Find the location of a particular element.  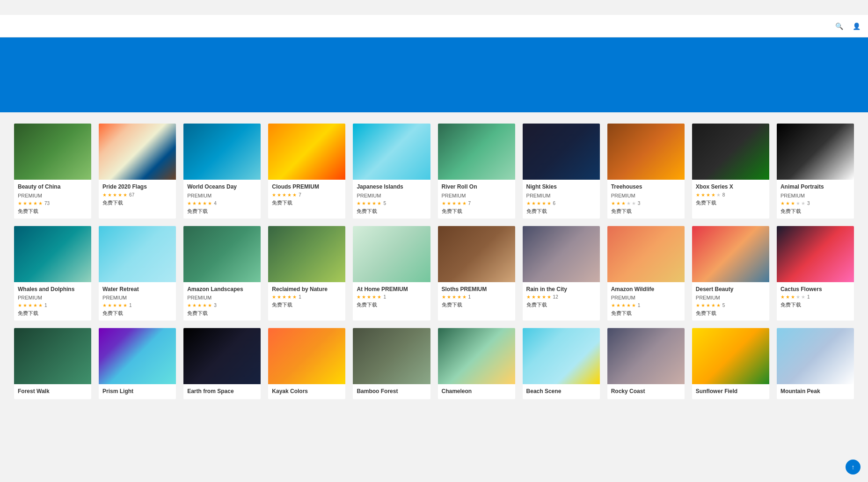

product-info: Xbox Series X ★★★★★8 免费下载 is located at coordinates (731, 195).